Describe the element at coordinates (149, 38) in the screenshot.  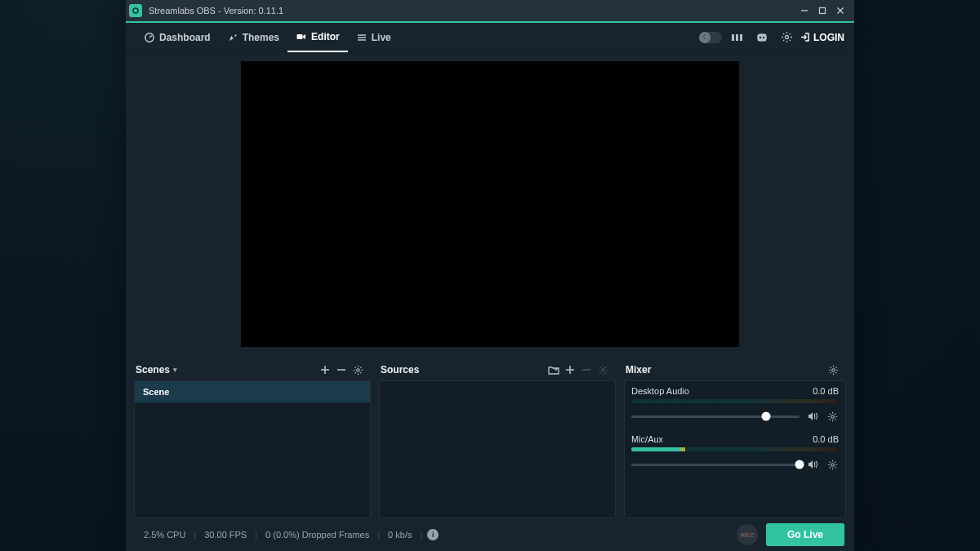
I see `dashboard-icon` at that location.